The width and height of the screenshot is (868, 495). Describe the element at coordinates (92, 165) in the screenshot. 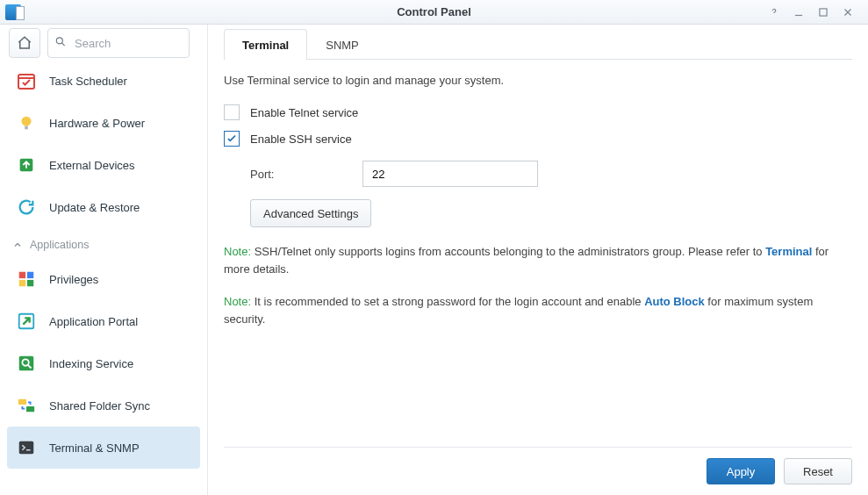

I see `sidebar-item-label: External Devices` at that location.